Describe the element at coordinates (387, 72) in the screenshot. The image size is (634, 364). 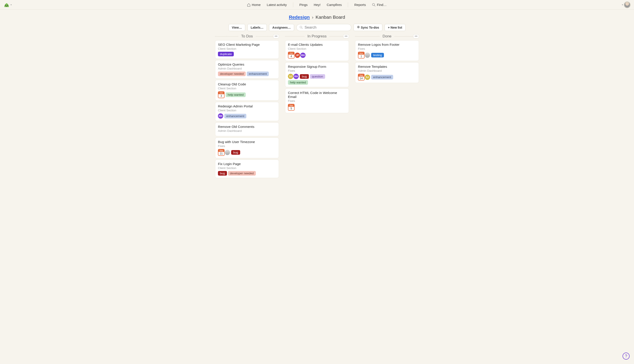
I see `card: Remove Templates Admin Dashboard Sep14 S…` at that location.